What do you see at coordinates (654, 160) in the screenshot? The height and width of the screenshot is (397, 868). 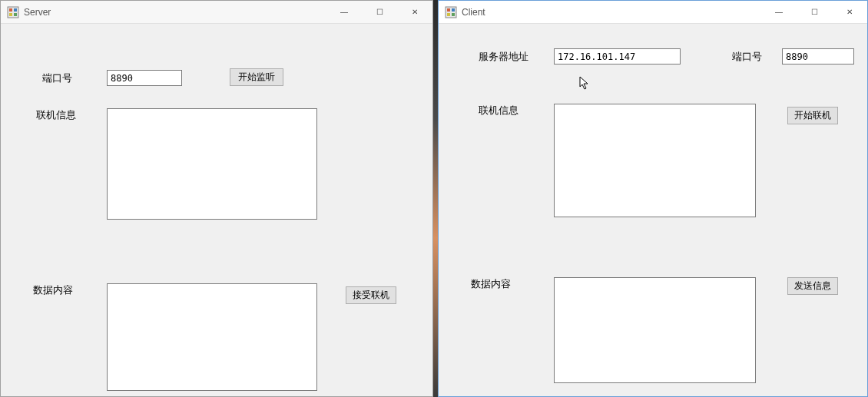 I see `client-info-textarea` at bounding box center [654, 160].